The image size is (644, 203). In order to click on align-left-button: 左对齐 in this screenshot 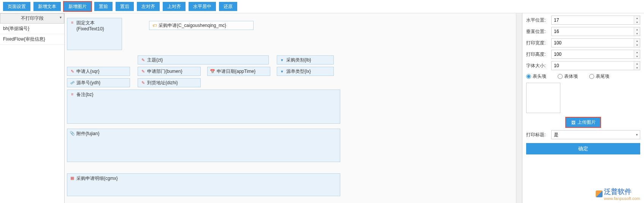, I will do `click(148, 6)`.